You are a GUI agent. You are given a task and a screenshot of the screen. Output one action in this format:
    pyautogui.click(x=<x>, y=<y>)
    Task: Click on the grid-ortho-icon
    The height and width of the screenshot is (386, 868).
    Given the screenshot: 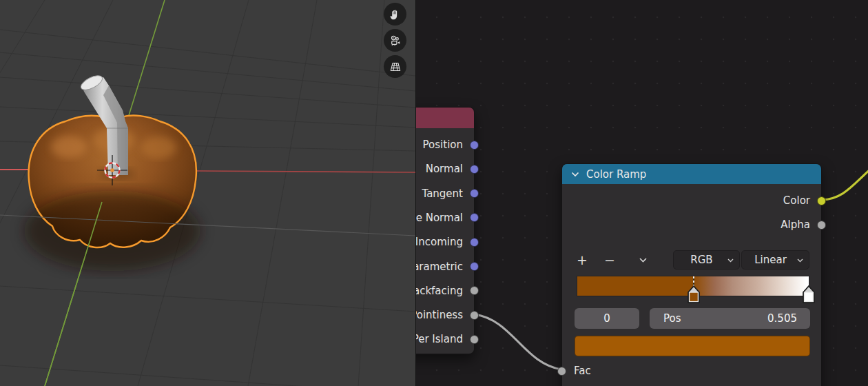 What is the action you would take?
    pyautogui.click(x=395, y=67)
    